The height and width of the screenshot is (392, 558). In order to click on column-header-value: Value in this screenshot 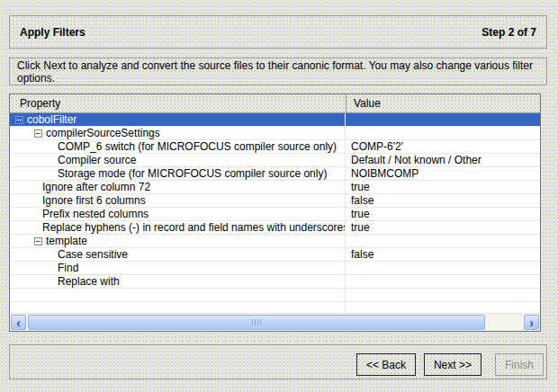, I will do `click(443, 103)`.